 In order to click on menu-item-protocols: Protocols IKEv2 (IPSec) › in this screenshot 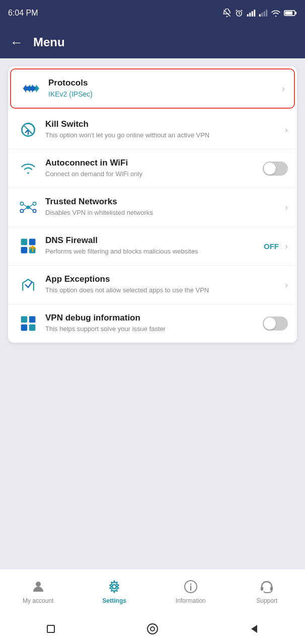, I will do `click(152, 89)`.